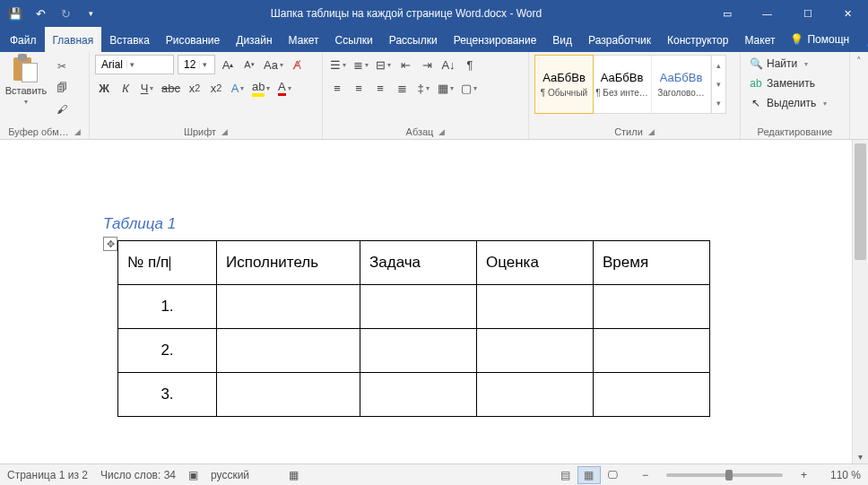 Image resolution: width=868 pixels, height=485 pixels. I want to click on table-header-cell: Задача, so click(419, 264).